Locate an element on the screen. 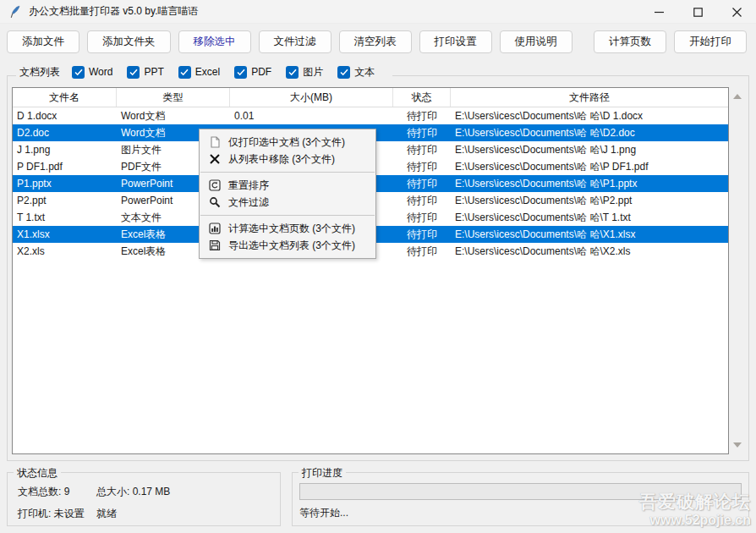 The height and width of the screenshot is (533, 756). export-list-icon is located at coordinates (215, 245).